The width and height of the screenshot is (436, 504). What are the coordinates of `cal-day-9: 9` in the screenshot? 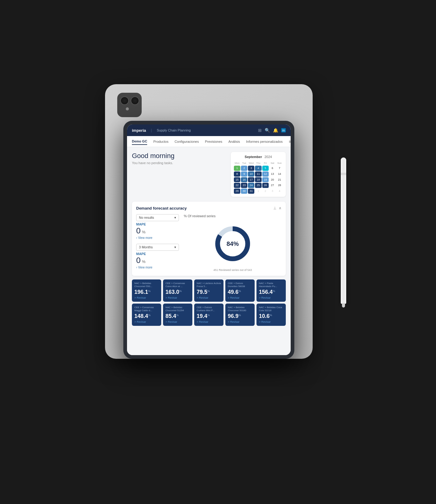 It's located at (244, 174).